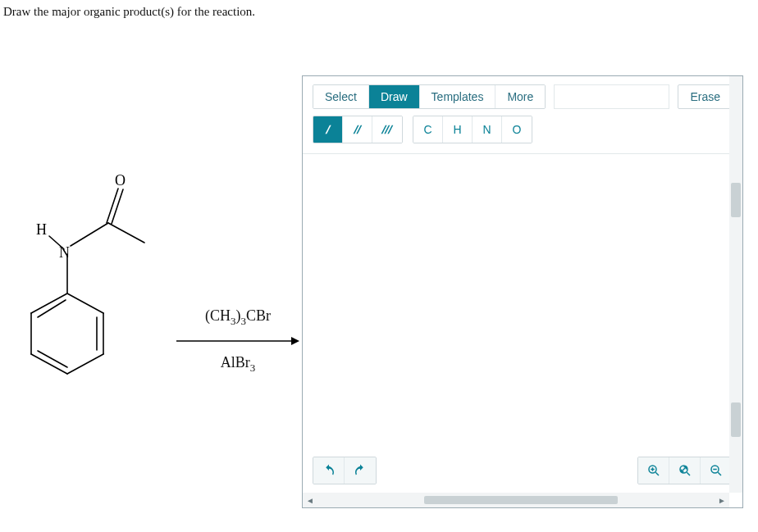  I want to click on atom-n-button: N, so click(487, 130).